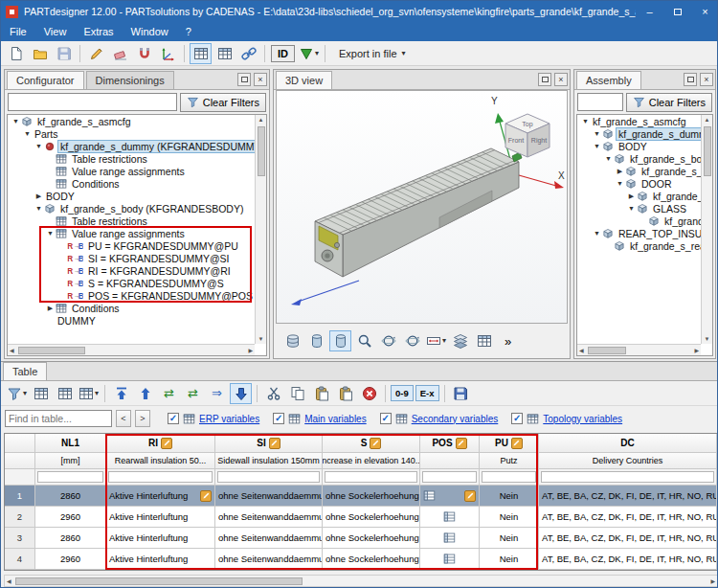  What do you see at coordinates (389, 341) in the screenshot?
I see `rotate-view-icon` at bounding box center [389, 341].